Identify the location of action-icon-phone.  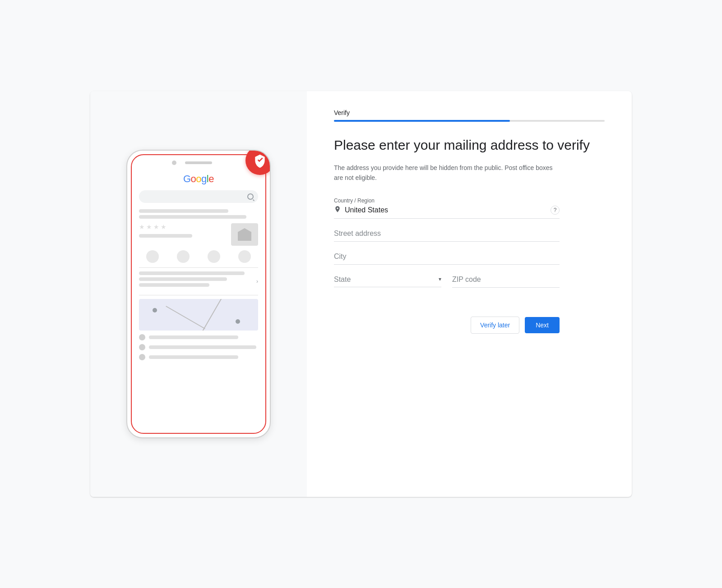
(153, 257).